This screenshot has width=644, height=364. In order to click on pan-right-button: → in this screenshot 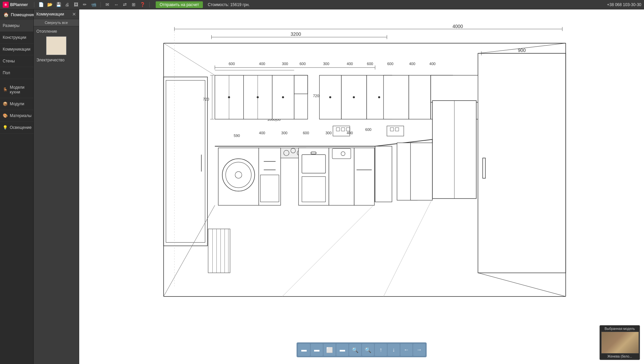, I will do `click(419, 350)`.